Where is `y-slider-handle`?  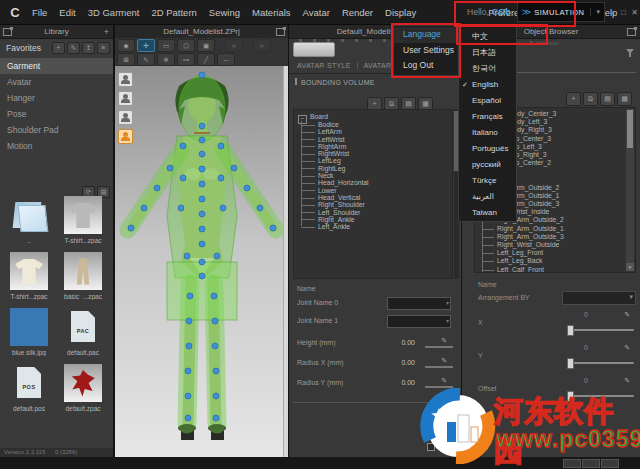
y-slider-handle is located at coordinates (570, 364).